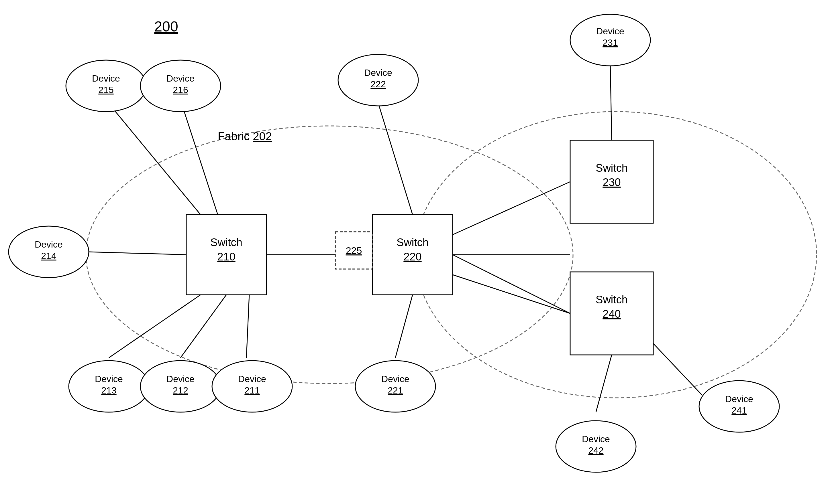 This screenshot has height=504, width=828. Describe the element at coordinates (166, 27) in the screenshot. I see `diagram-title: 200` at that location.